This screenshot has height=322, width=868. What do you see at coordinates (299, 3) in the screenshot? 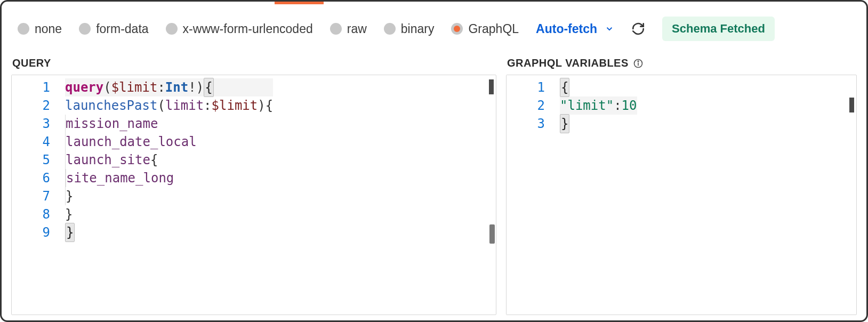
I see `active-tab-indicator` at bounding box center [299, 3].